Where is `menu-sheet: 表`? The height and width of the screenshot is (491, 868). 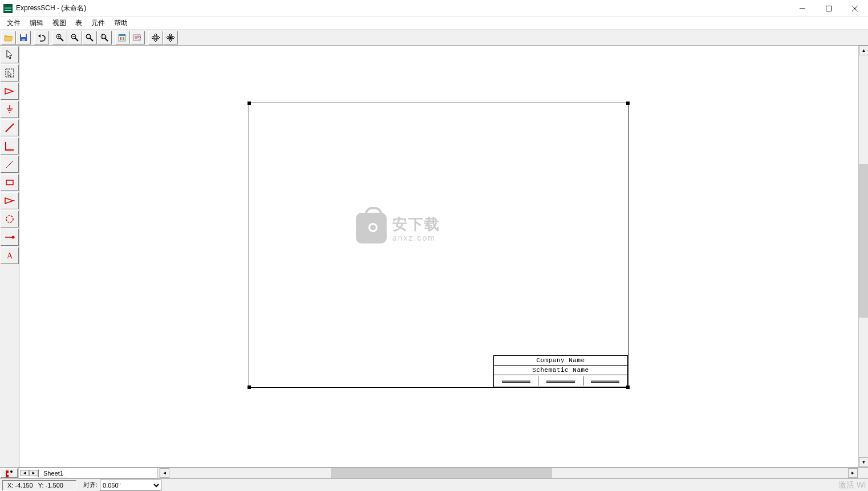 menu-sheet: 表 is located at coordinates (79, 23).